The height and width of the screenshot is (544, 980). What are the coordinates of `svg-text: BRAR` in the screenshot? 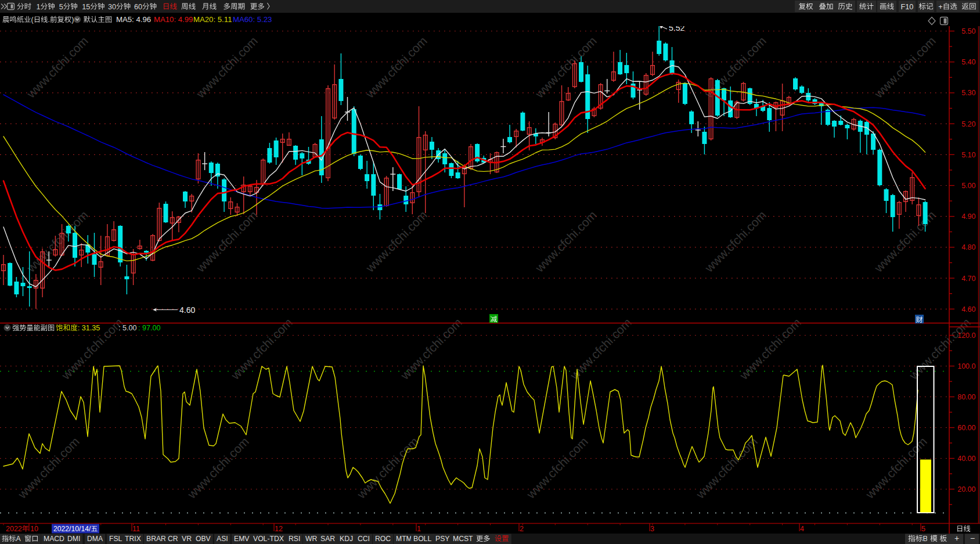 It's located at (156, 539).